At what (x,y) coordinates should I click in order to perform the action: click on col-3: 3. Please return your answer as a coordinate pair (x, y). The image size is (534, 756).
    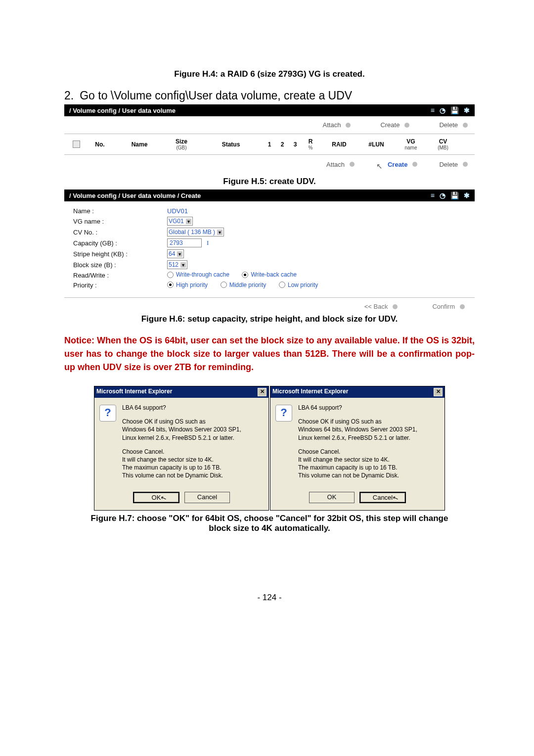
    Looking at the image, I should click on (295, 144).